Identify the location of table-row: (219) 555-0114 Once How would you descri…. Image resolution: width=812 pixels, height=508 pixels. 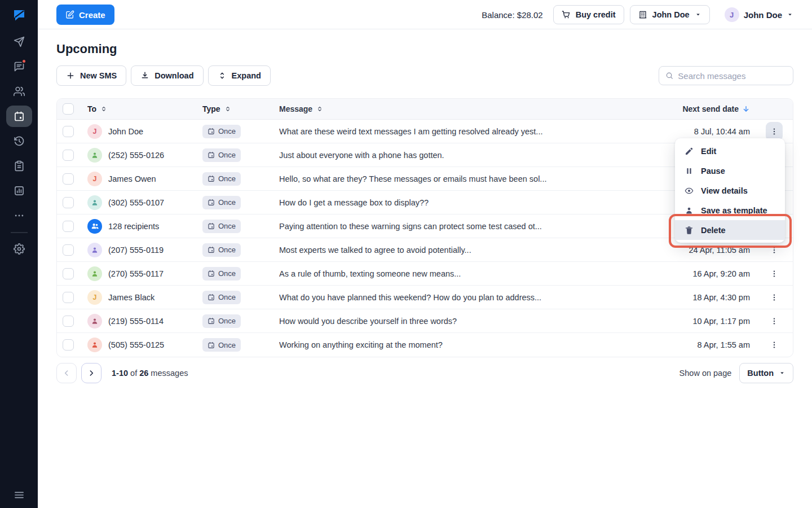
(425, 321).